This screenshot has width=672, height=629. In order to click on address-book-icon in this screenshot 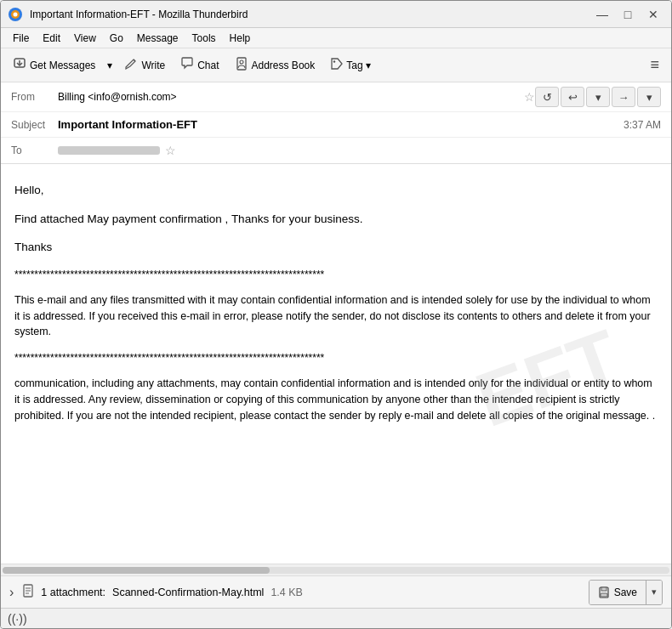, I will do `click(242, 65)`.